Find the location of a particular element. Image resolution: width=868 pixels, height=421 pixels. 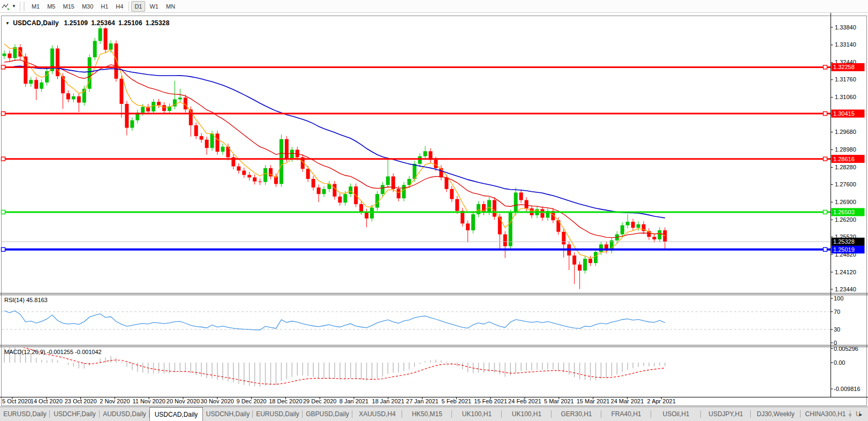

hline-price-label: 1.32258 is located at coordinates (844, 67).